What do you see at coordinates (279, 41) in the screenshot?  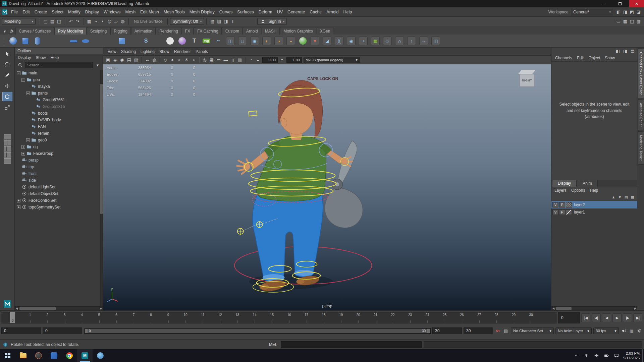 I see `boolean-difference-icon: ◑` at bounding box center [279, 41].